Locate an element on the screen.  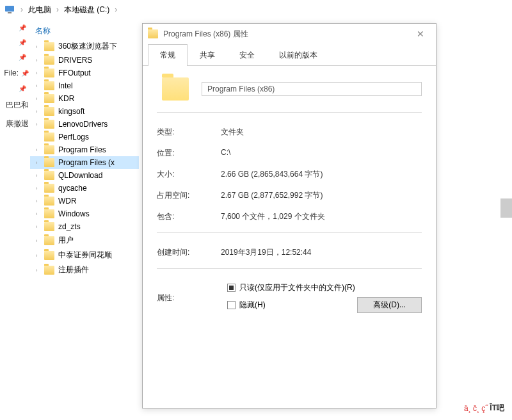
prop-disk-label: 占用空间: is located at coordinates (189, 196).